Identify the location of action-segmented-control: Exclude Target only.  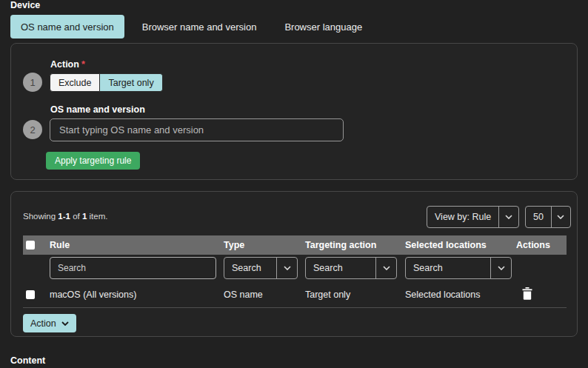
(107, 83).